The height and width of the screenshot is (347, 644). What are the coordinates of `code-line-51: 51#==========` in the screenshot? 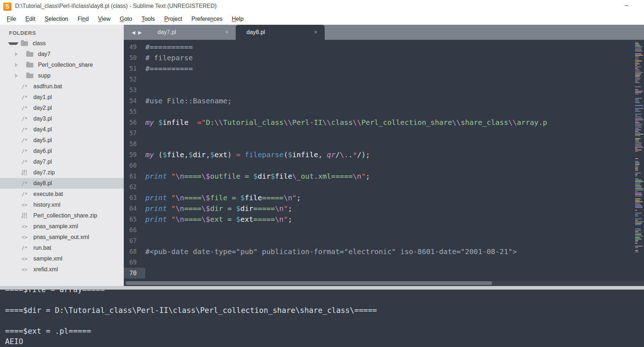 It's located at (379, 69).